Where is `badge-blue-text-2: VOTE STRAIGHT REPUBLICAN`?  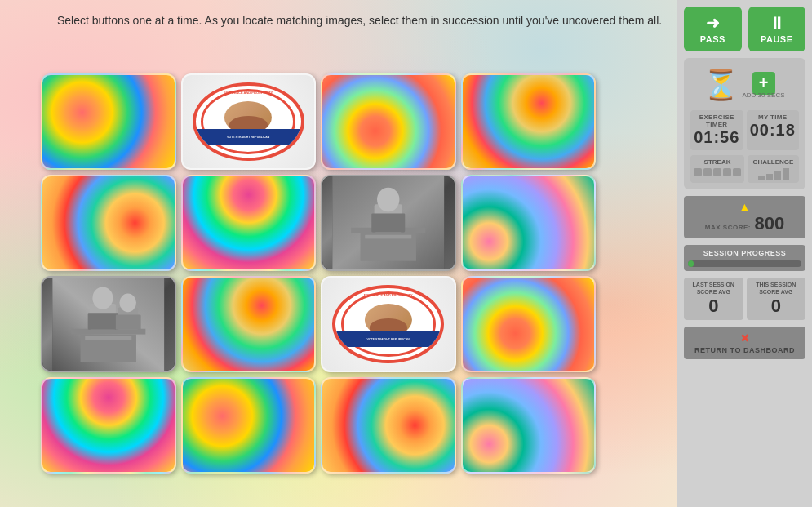 badge-blue-text-2: VOTE STRAIGHT REPUBLICAN is located at coordinates (388, 340).